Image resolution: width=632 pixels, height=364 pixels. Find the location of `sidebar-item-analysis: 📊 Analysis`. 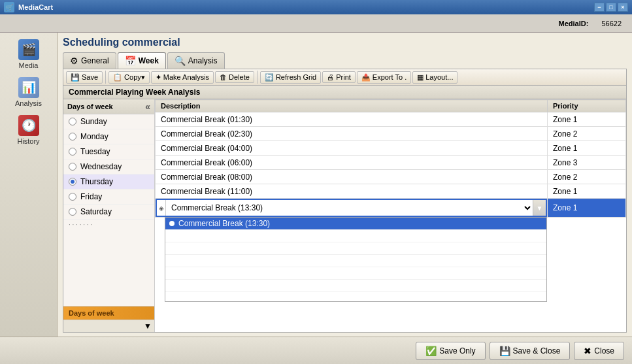

sidebar-item-analysis: 📊 Analysis is located at coordinates (29, 92).